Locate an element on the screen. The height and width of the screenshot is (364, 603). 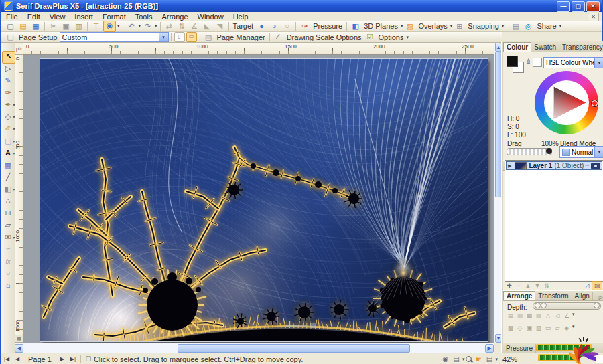
zoom-tool-icon is located at coordinates (469, 359).